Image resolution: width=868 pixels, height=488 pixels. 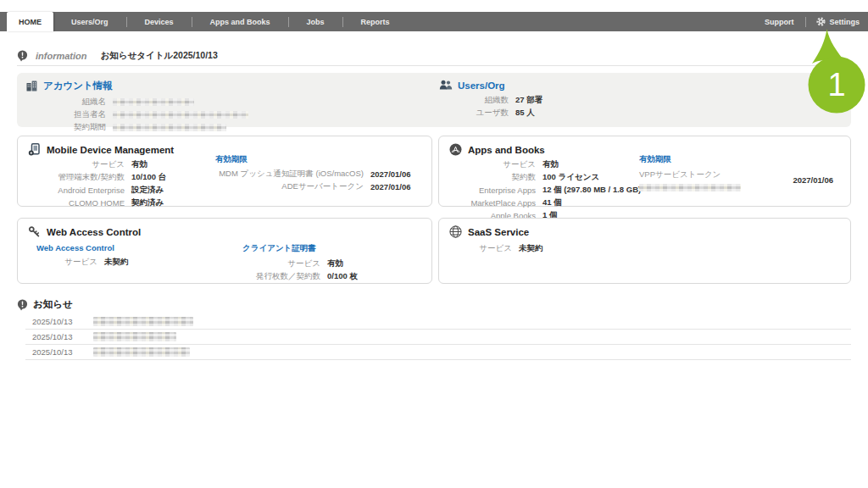 I want to click on field-label: MarketPlace Apps, so click(x=493, y=203).